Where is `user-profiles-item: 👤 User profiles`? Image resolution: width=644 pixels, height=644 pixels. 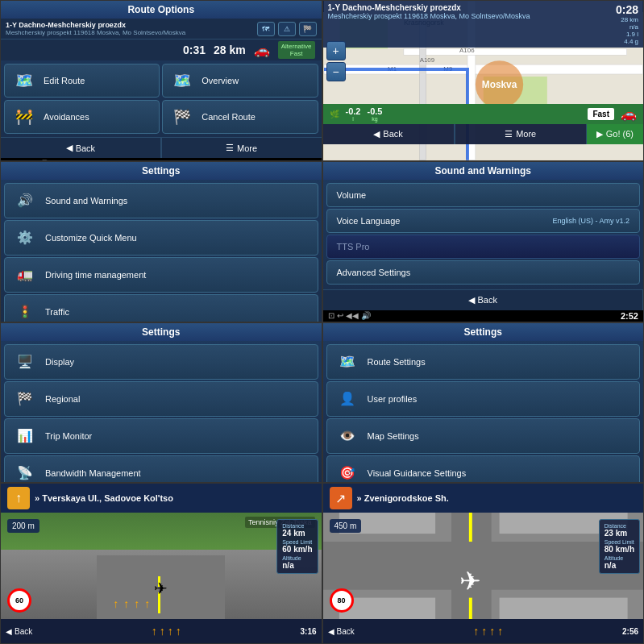 user-profiles-item: 👤 User profiles is located at coordinates (484, 399).